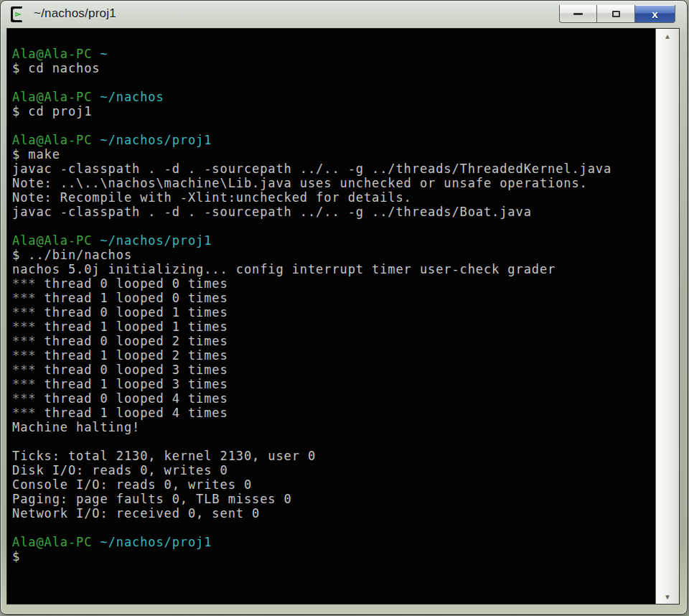 The width and height of the screenshot is (689, 616). What do you see at coordinates (132, 485) in the screenshot?
I see `terminal-text: Console I/O: reads 0, writes 0` at bounding box center [132, 485].